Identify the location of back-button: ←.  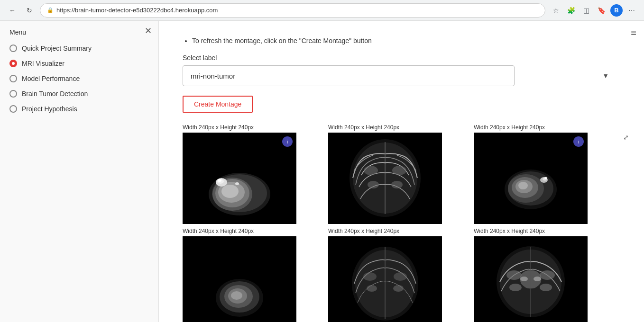
(12, 10).